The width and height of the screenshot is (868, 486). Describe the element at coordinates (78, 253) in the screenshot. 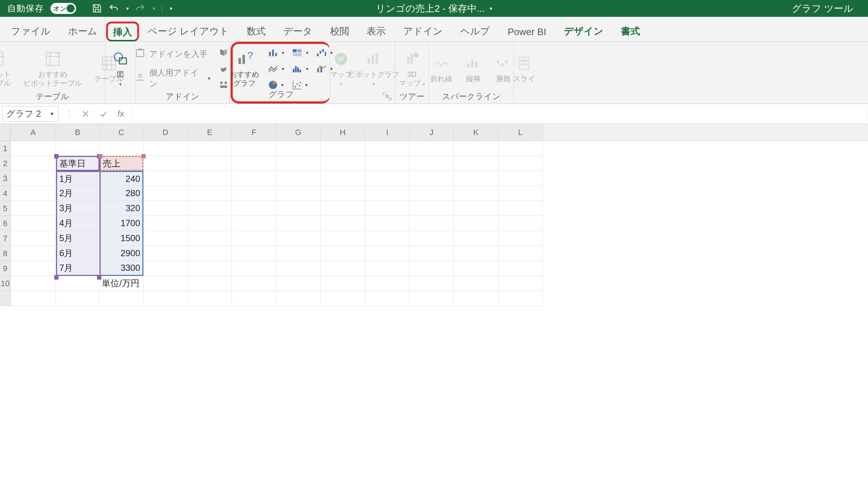

I see `cell-b8: 6月` at that location.